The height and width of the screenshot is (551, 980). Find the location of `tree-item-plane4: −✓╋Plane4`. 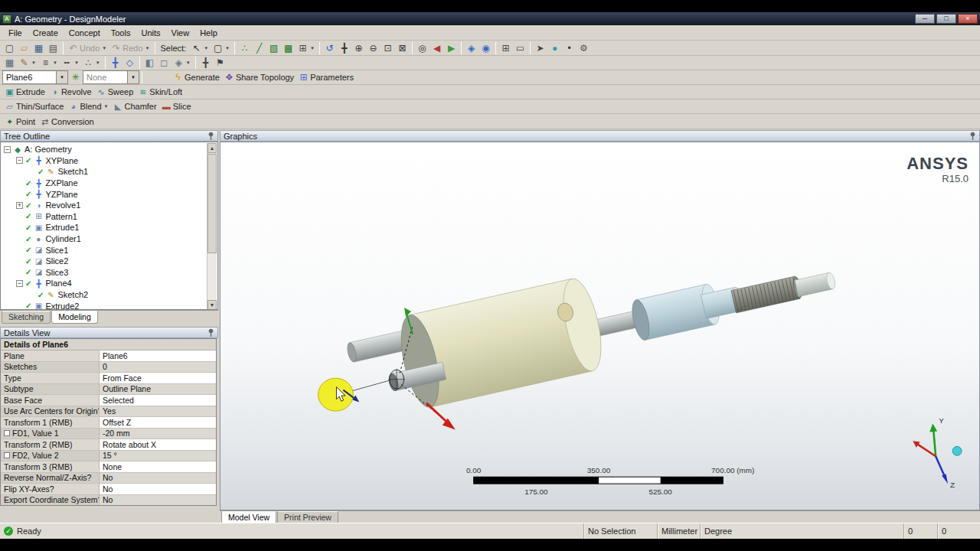

tree-item-plane4: −✓╋Plane4 is located at coordinates (109, 283).